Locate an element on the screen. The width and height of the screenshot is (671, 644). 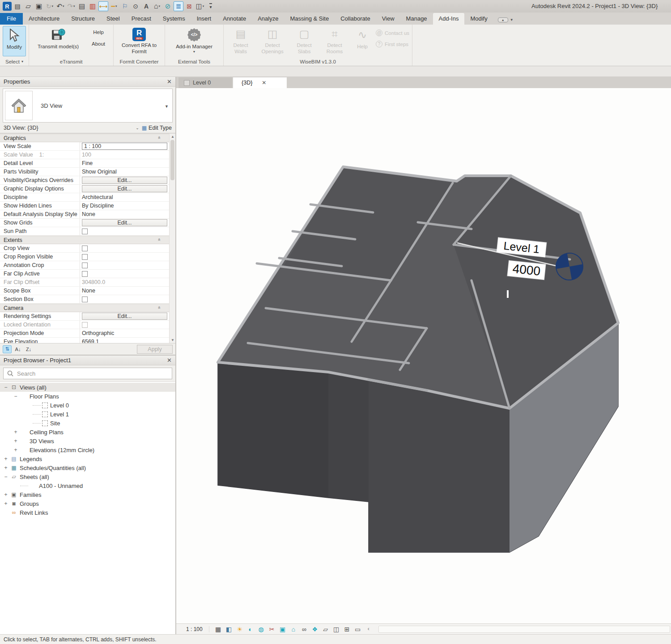
hide-analytical-icon: ▱ is located at coordinates (326, 629).